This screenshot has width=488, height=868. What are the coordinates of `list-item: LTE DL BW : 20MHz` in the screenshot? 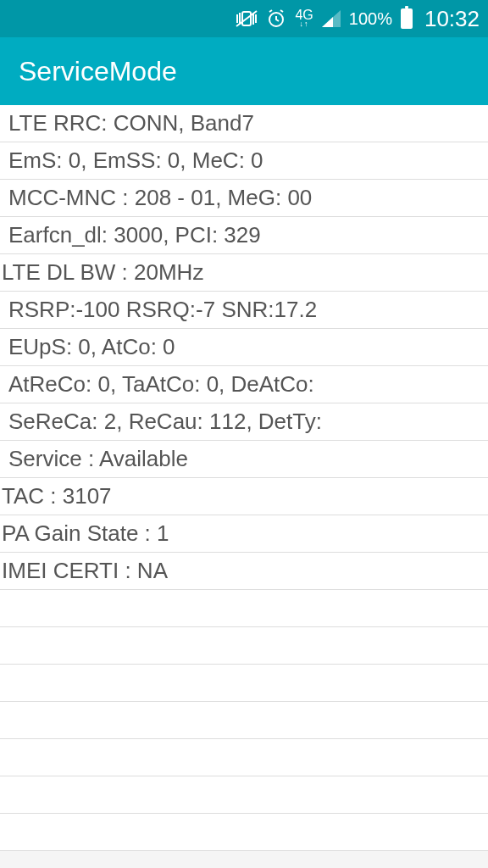 It's located at (244, 273).